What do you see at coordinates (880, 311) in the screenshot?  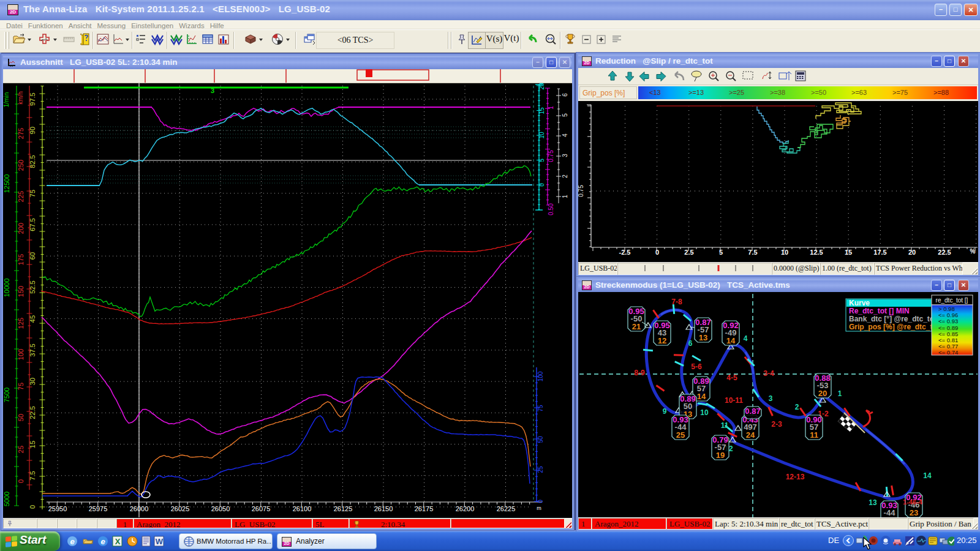 I see `svg-text: Re_dtc_tot [] MIN` at bounding box center [880, 311].